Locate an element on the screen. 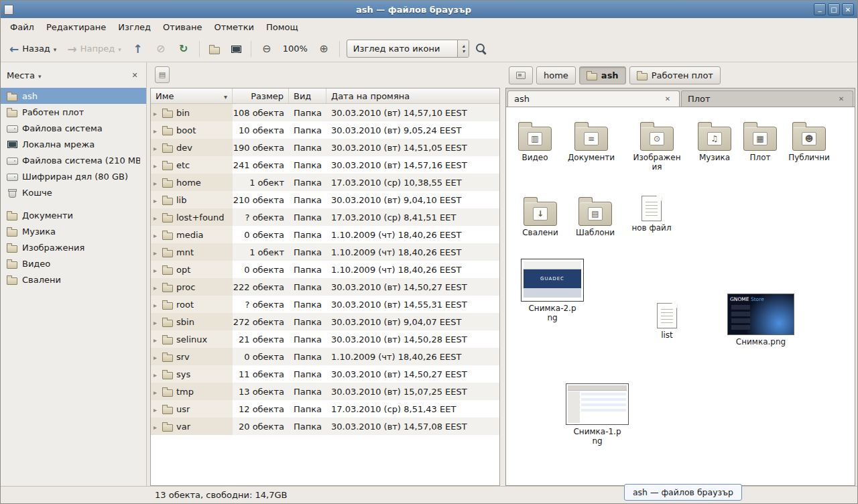 This screenshot has width=858, height=504. column-header-date: Дата на промяна is located at coordinates (413, 96).